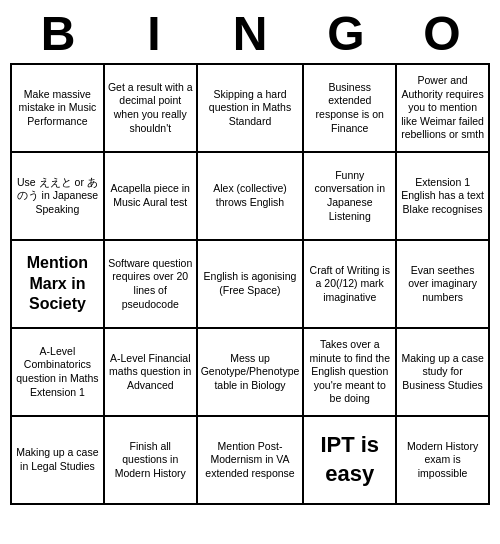 The width and height of the screenshot is (500, 544). Describe the element at coordinates (152, 109) in the screenshot. I see `bingo-cell-1: Get a result with a decimal point when y…` at that location.